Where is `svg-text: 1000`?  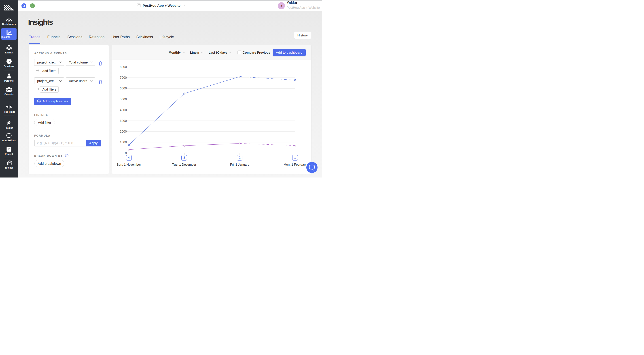 svg-text: 1000 is located at coordinates (123, 142).